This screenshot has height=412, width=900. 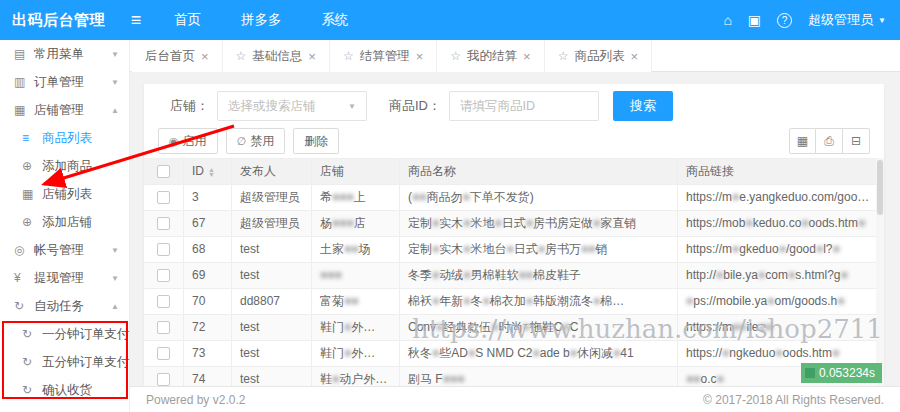 I want to click on cell-shop: 鞋■动户外…, so click(x=356, y=376).